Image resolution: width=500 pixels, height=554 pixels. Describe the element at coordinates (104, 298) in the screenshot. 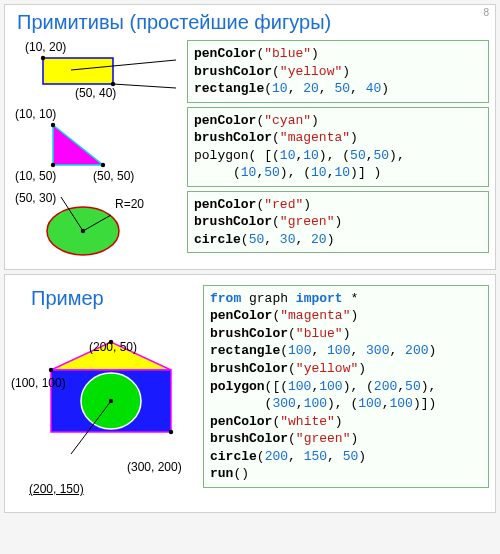

I see `example-title: Пример` at that location.